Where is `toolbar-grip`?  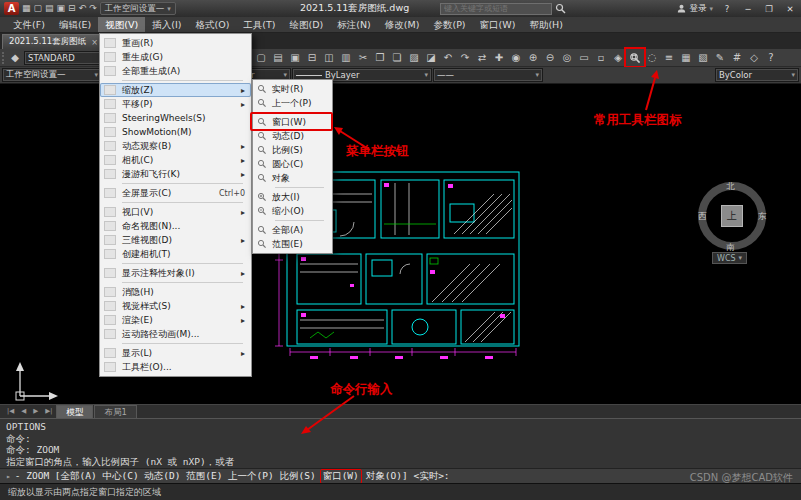 toolbar-grip is located at coordinates (4, 58).